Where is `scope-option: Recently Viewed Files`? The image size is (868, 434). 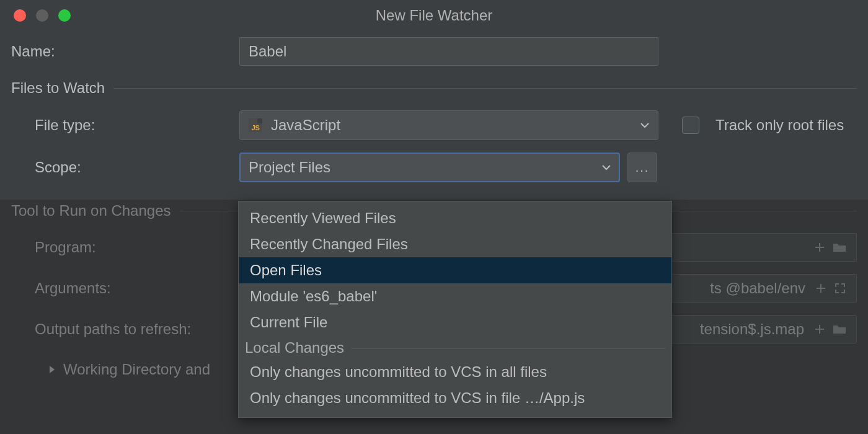 scope-option: Recently Viewed Files is located at coordinates (455, 218).